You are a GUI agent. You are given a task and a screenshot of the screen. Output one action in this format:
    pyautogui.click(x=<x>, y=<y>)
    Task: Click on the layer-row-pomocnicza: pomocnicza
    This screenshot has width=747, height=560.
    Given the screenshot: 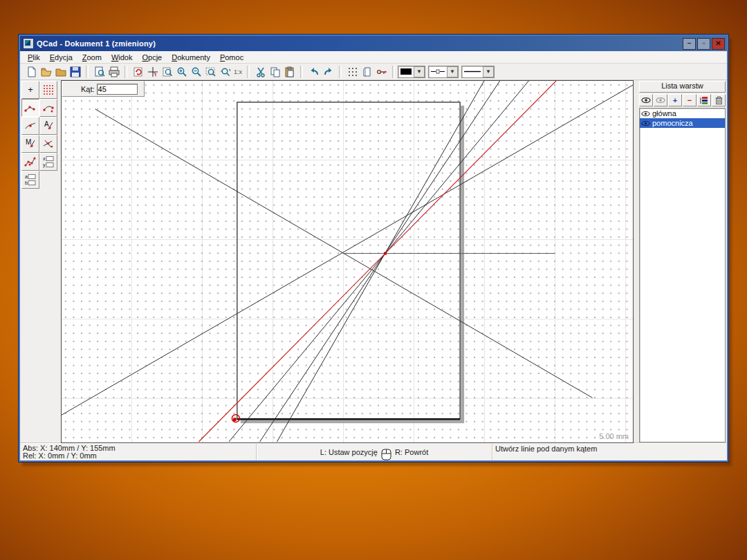 What is the action you would take?
    pyautogui.click(x=682, y=123)
    